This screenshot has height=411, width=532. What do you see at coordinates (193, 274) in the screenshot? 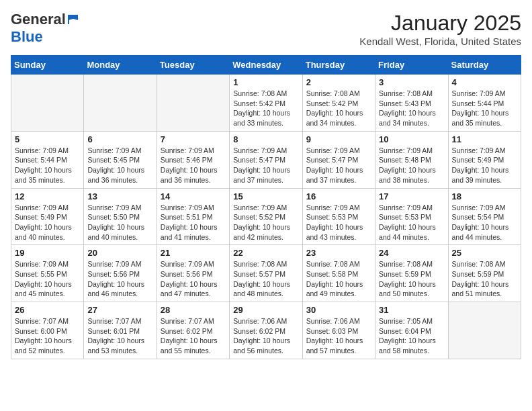
I see `calendar-cell: 21Sunrise: 7:09 AMSunset: 5:56 PMDayligh…` at bounding box center [193, 274].